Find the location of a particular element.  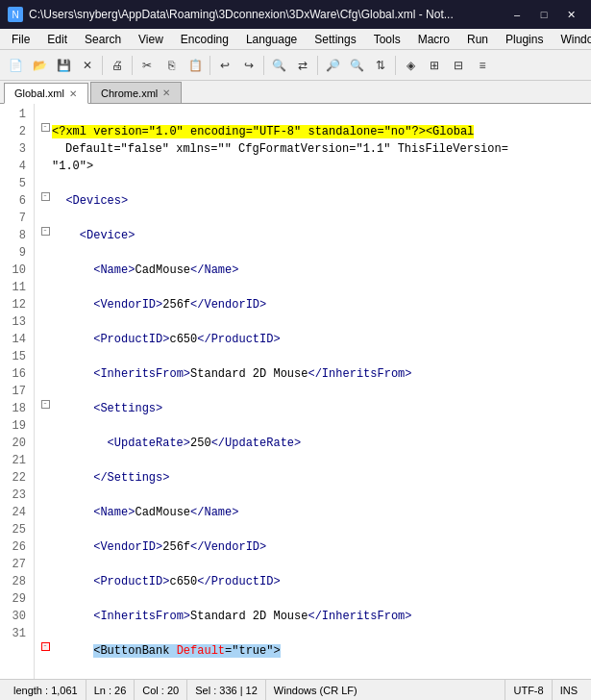

tab-global-xml: Global.xml ✕ is located at coordinates (46, 93).